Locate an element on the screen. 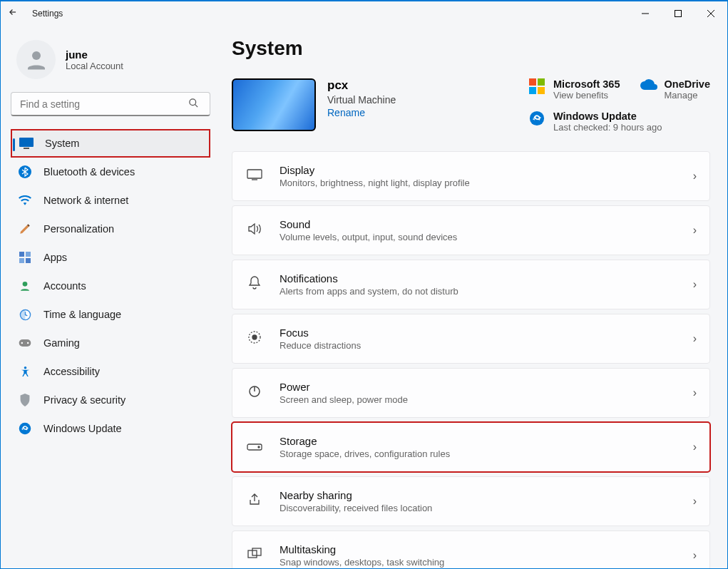  item-focus: FocusReduce distractions › is located at coordinates (471, 339).